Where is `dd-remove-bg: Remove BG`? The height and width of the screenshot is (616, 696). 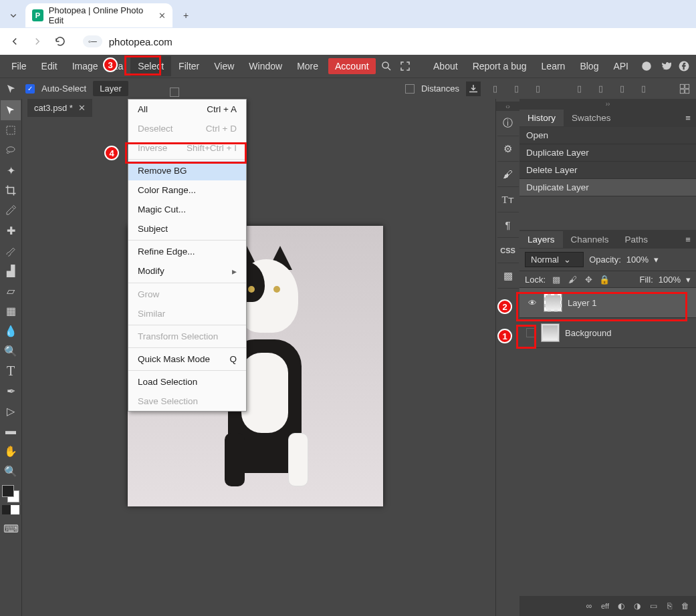 dd-remove-bg: Remove BG is located at coordinates (187, 171).